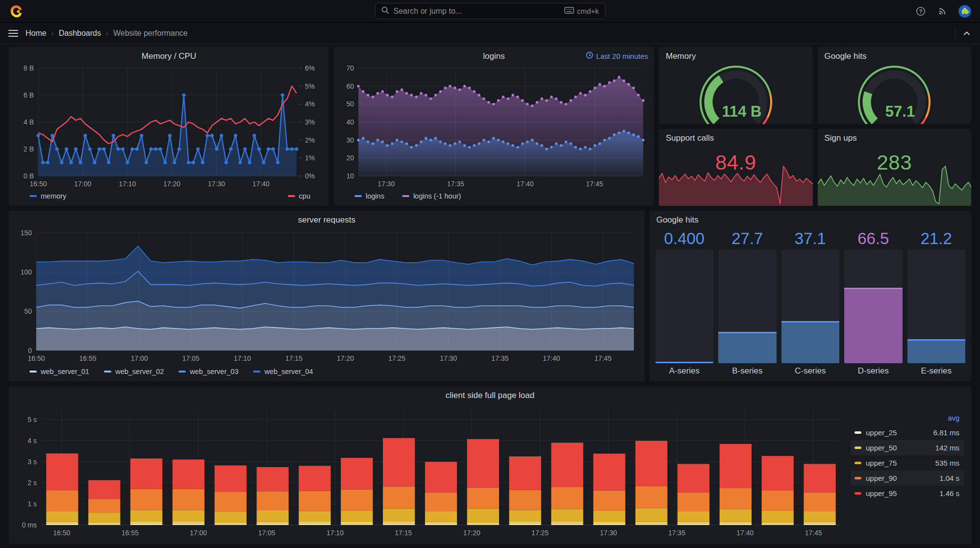  What do you see at coordinates (907, 493) in the screenshot?
I see `legend-row: upper_951.46 s` at bounding box center [907, 493].